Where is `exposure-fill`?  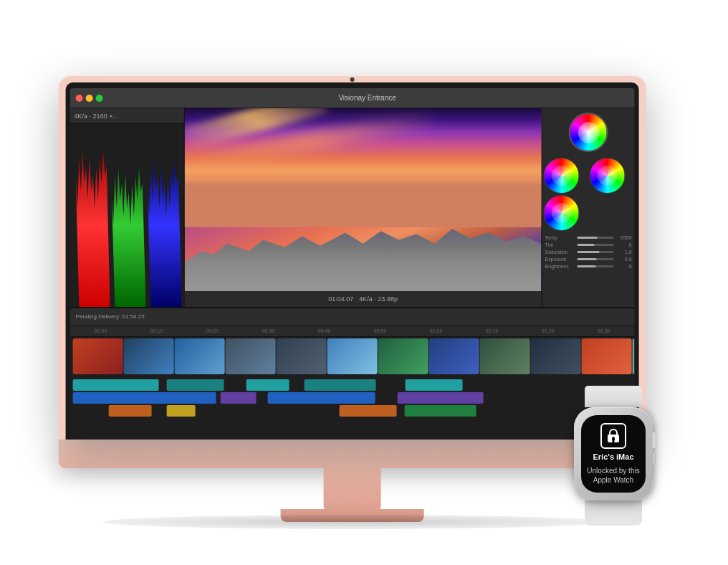 exposure-fill is located at coordinates (588, 260).